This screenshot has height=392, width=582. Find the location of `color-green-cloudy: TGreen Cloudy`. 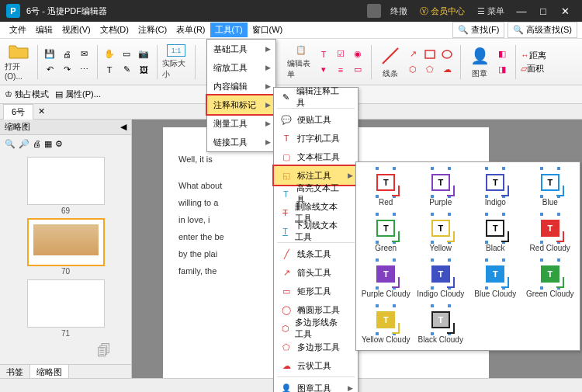

color-green-cloudy: TGreen Cloudy is located at coordinates (551, 279).